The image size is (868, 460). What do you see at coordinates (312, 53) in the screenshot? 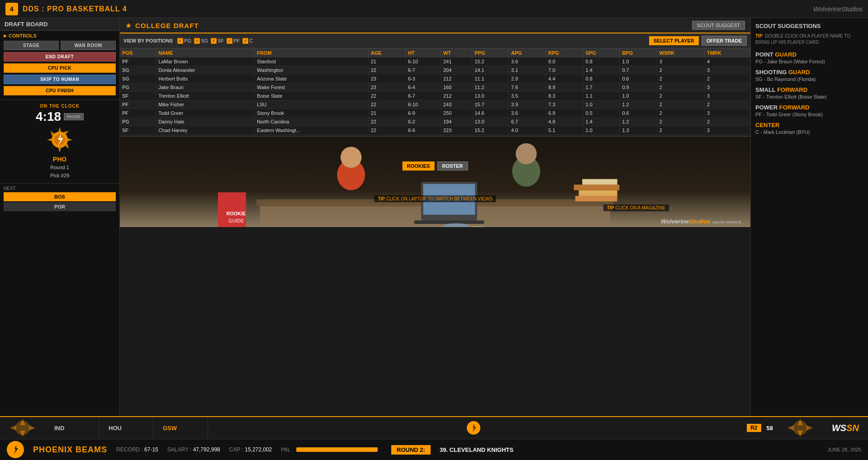
I see `col-from: FROM` at bounding box center [312, 53].